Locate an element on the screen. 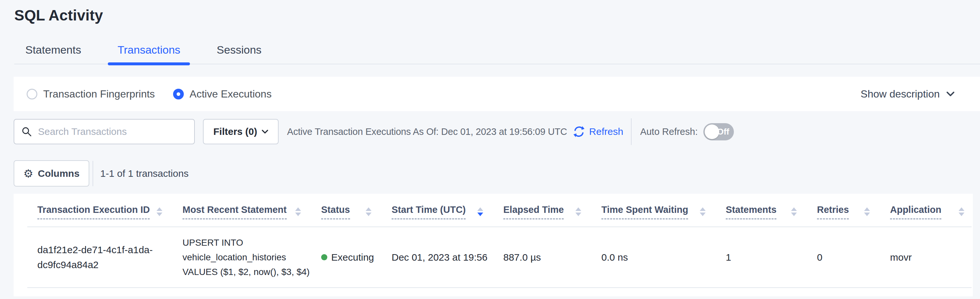 The width and height of the screenshot is (980, 299). columns-button-label: Columns is located at coordinates (59, 174).